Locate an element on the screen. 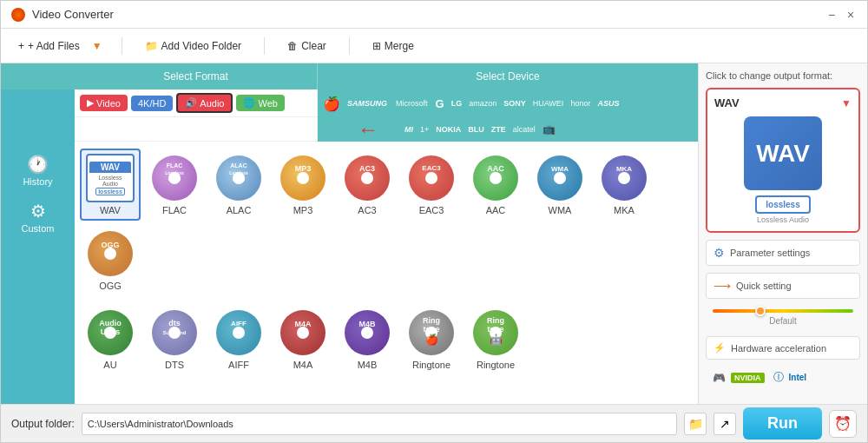 This screenshot has height=443, width=868. zte-logo: ZTE is located at coordinates (498, 129).